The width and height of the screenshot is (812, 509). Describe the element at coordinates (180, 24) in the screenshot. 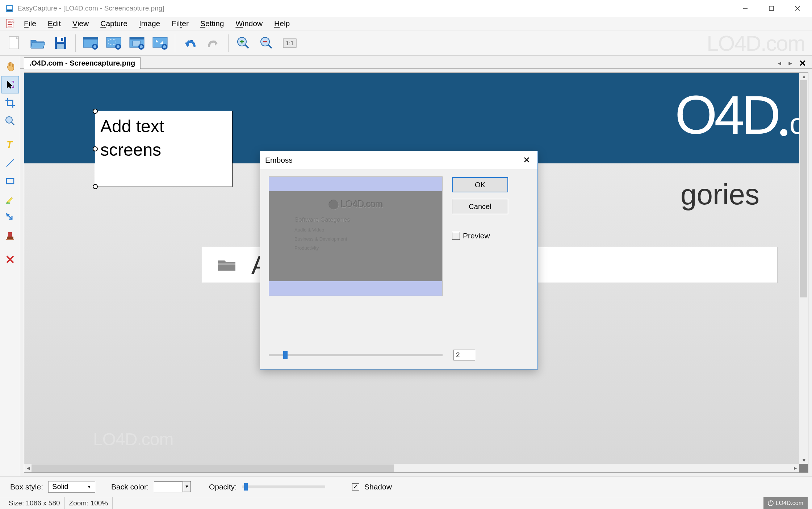

I see `menu-filter: Filter` at that location.